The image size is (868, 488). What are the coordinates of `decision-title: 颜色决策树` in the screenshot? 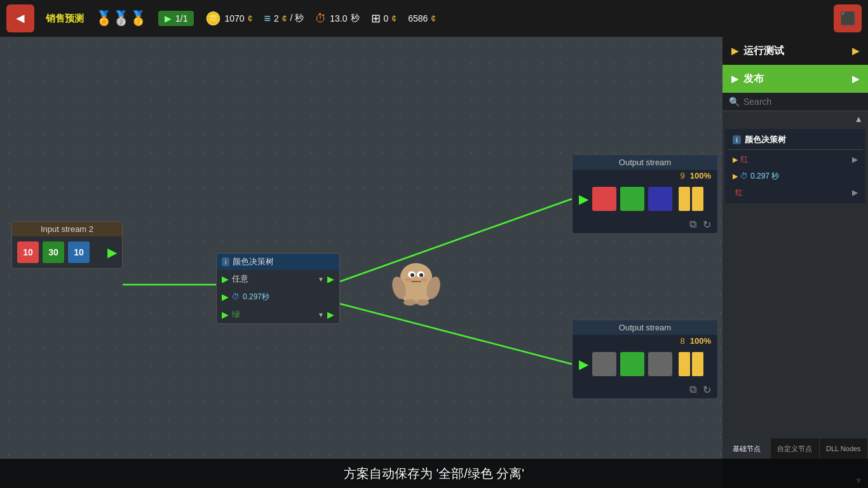 It's located at (253, 262).